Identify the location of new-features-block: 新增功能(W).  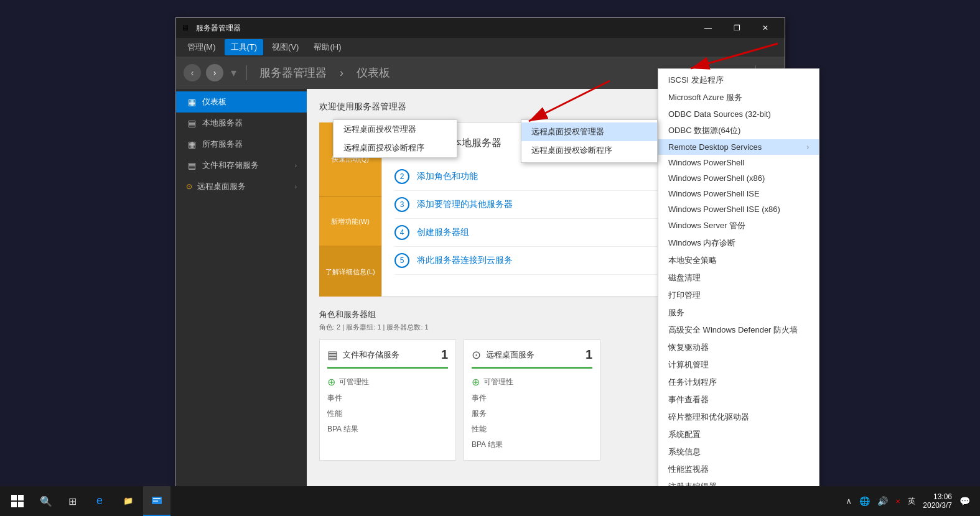
(350, 222).